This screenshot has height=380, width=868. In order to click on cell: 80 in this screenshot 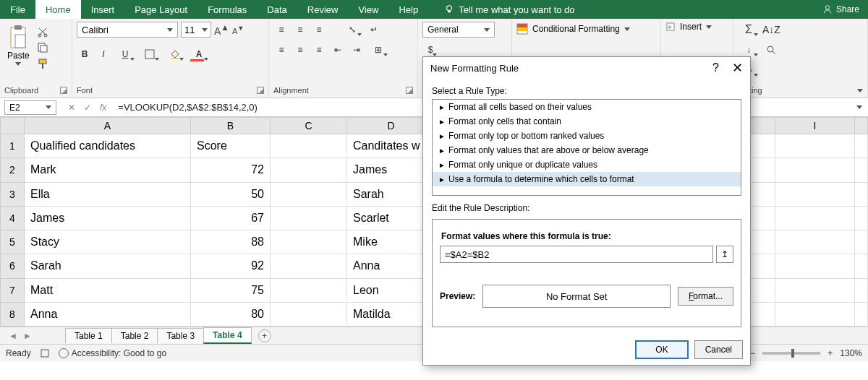, I will do `click(231, 315)`.